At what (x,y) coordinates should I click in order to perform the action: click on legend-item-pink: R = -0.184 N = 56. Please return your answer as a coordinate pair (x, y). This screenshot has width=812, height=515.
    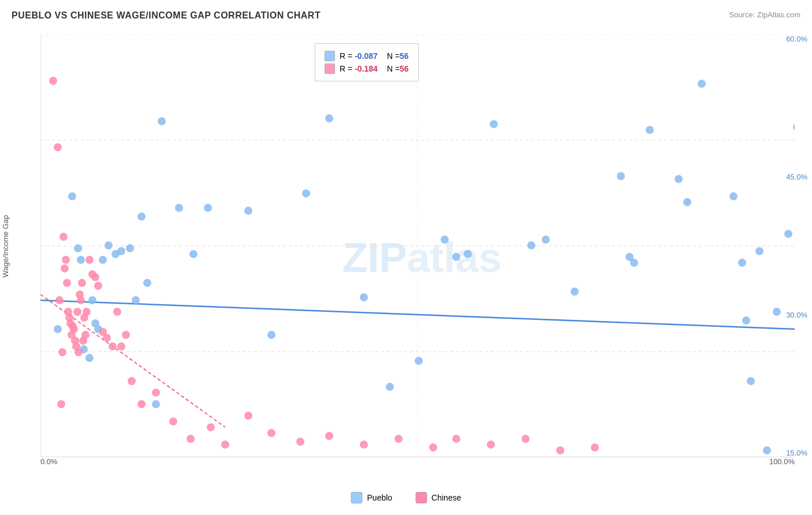
    Looking at the image, I should click on (367, 69).